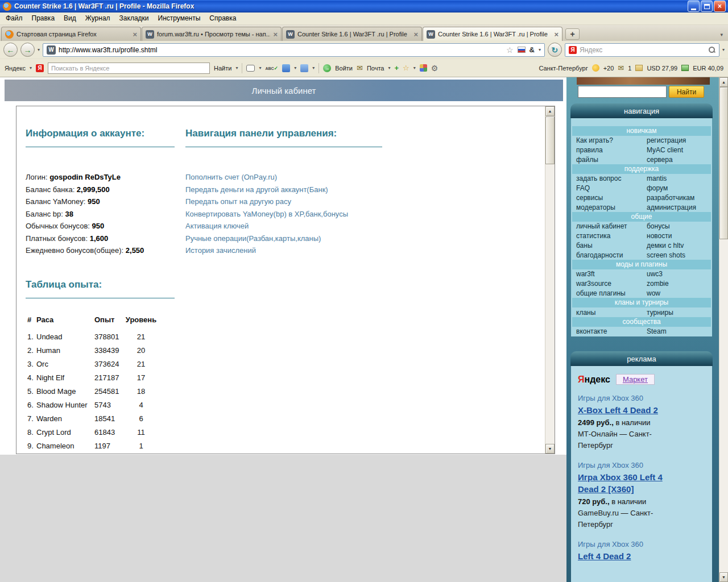 The height and width of the screenshot is (582, 728). Describe the element at coordinates (43, 18) in the screenshot. I see `menu-item: Правка` at that location.